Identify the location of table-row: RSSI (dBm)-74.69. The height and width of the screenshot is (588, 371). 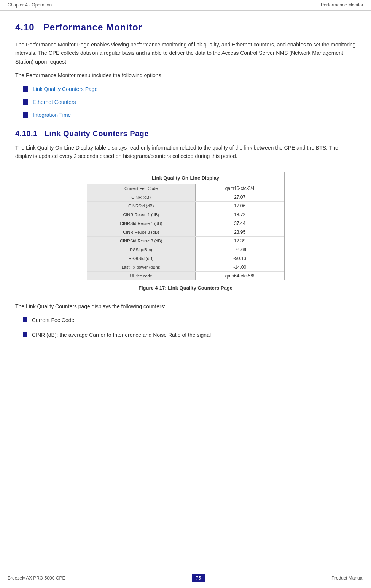
(186, 250).